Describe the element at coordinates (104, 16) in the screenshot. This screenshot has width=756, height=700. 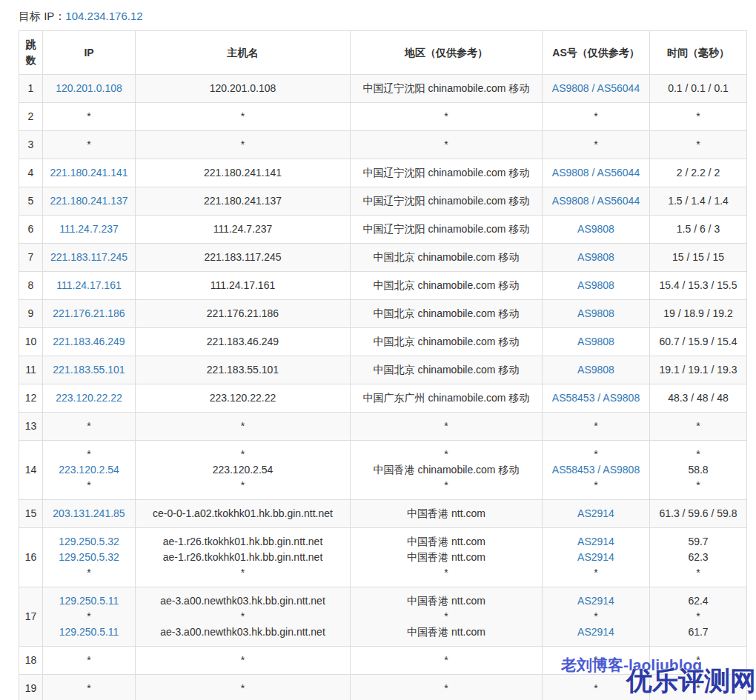
I see `target-ip-value: 104.234.176.12` at that location.